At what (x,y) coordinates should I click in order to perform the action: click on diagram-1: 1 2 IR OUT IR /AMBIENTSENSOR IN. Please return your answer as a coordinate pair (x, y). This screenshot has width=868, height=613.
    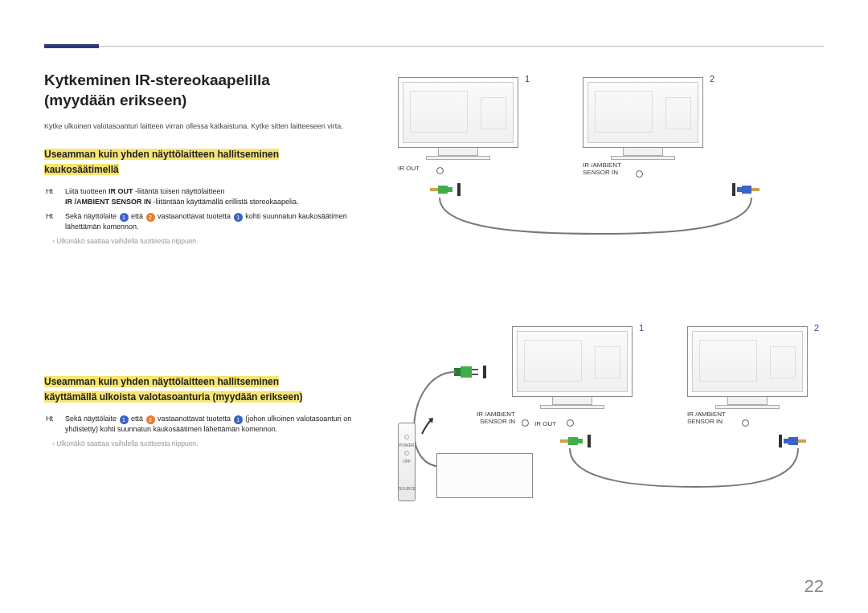
    Looking at the image, I should click on (603, 161).